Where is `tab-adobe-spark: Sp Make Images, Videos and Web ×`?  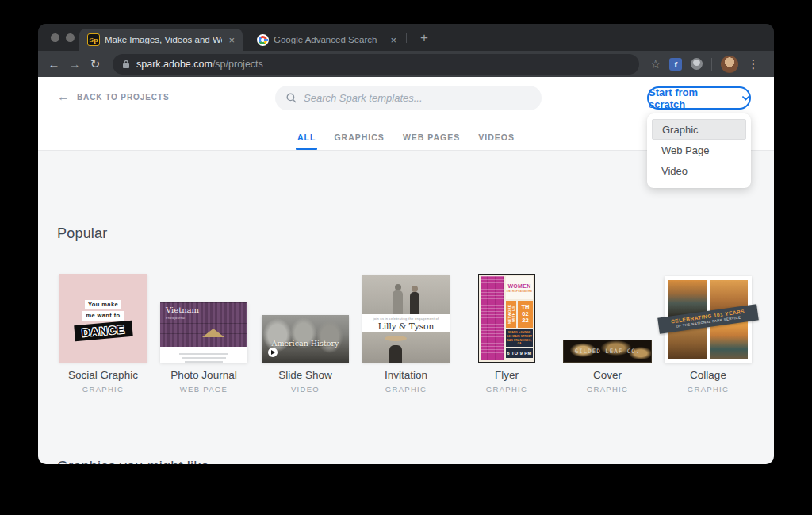 tab-adobe-spark: Sp Make Images, Videos and Web × is located at coordinates (161, 40).